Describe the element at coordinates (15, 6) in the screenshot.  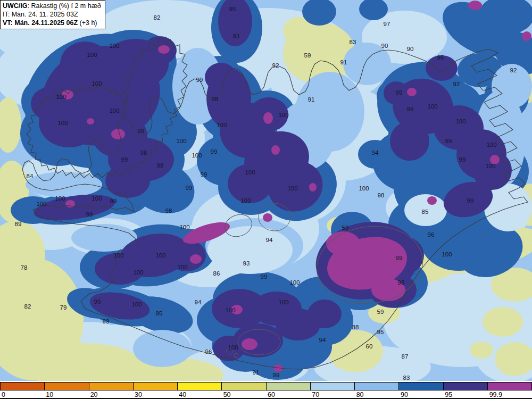
I see `model-name: UWC/IG` at that location.